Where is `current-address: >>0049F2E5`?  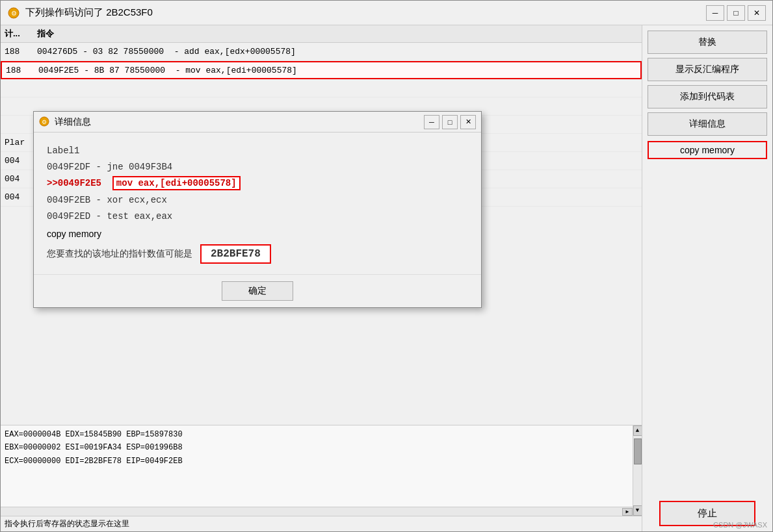 current-address: >>0049F2E5 is located at coordinates (79, 183).